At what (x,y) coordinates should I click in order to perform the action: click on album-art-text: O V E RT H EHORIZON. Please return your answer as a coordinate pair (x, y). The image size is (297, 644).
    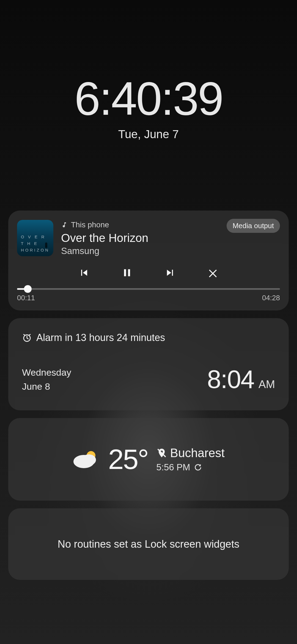
    Looking at the image, I should click on (35, 244).